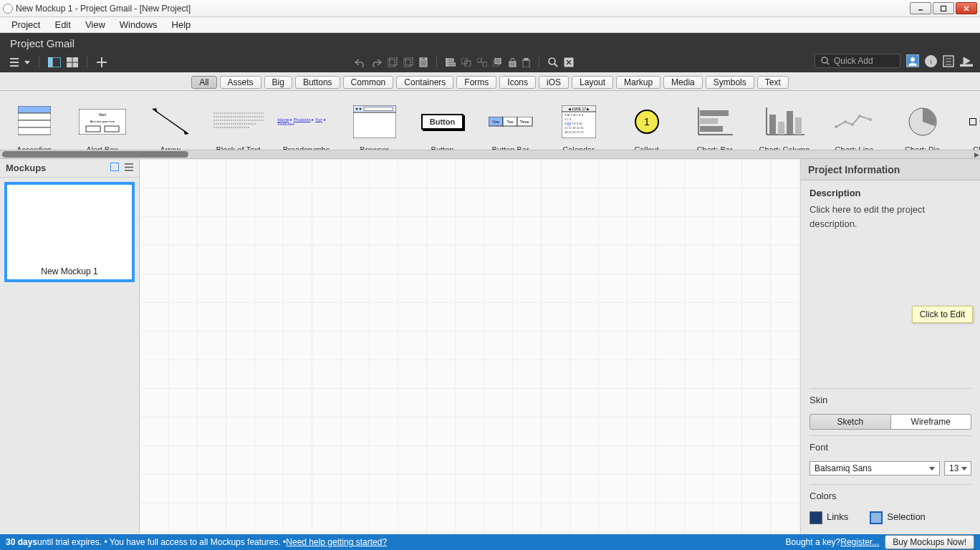  What do you see at coordinates (95, 24) in the screenshot?
I see `menu-view: View` at bounding box center [95, 24].